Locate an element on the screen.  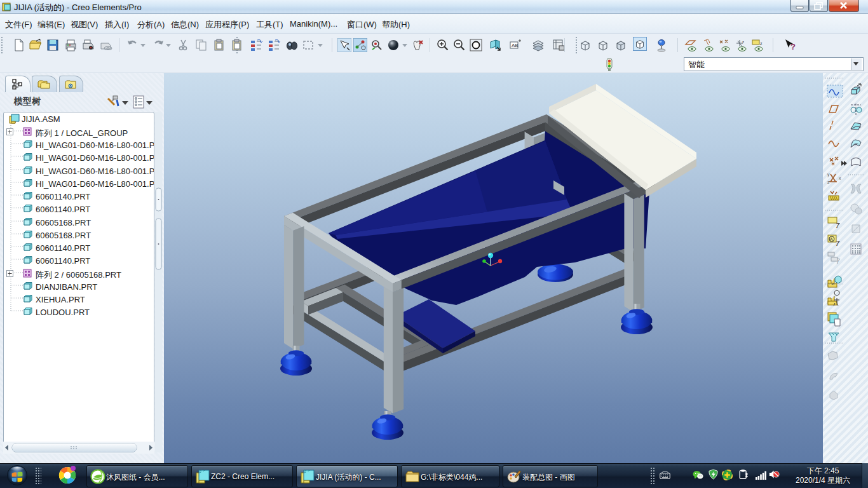
svg-text: AB is located at coordinates (515, 46).